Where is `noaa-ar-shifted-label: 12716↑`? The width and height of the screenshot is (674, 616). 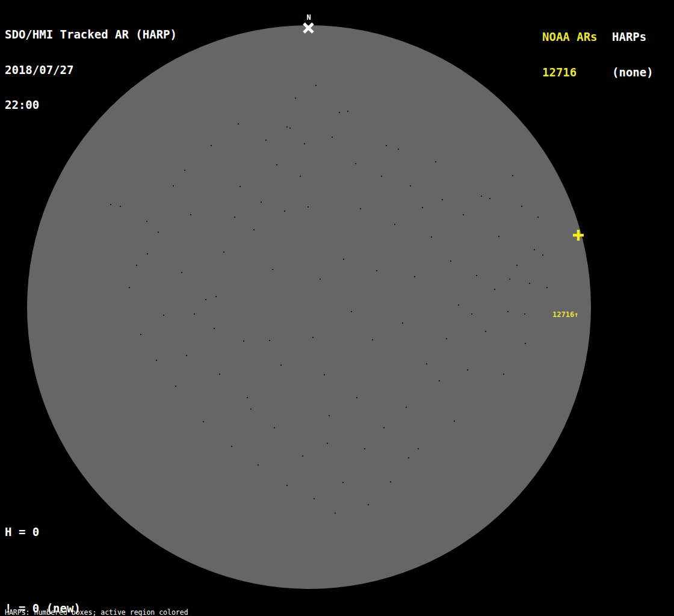
noaa-ar-shifted-label: 12716↑ is located at coordinates (566, 315).